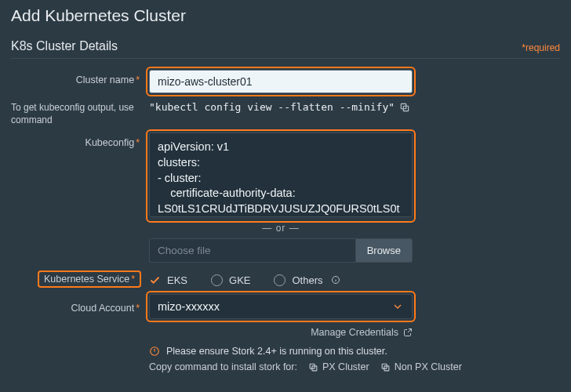  Describe the element at coordinates (80, 140) in the screenshot. I see `kubeconfig-label: Kubeconfig*` at that location.